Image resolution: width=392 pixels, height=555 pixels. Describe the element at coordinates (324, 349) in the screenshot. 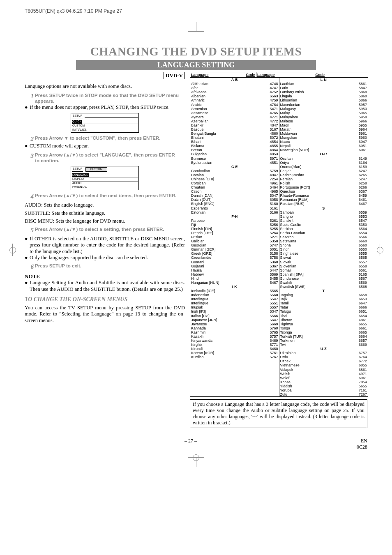

I see `language-group: U-Z` at that location.